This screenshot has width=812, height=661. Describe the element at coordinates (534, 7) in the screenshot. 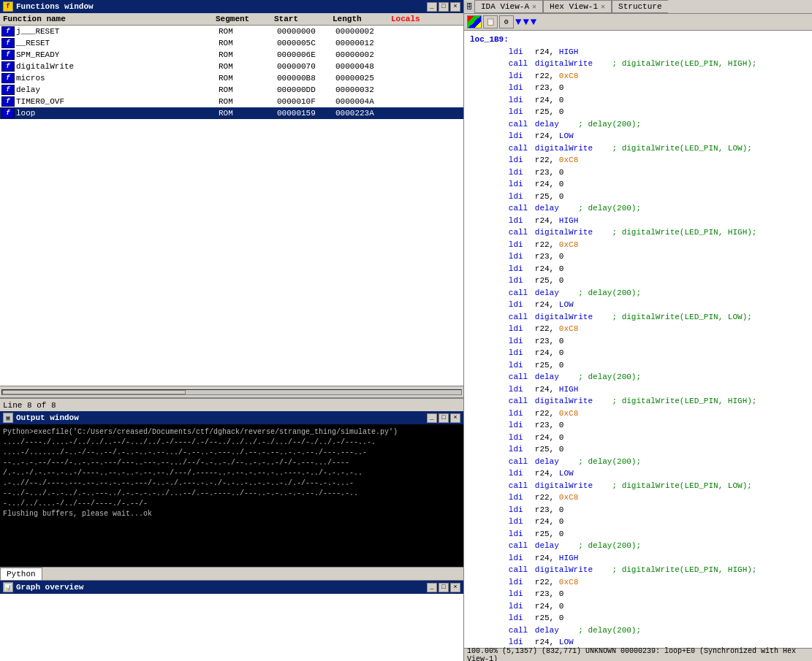

I see `tab-ida-close: ✕` at that location.